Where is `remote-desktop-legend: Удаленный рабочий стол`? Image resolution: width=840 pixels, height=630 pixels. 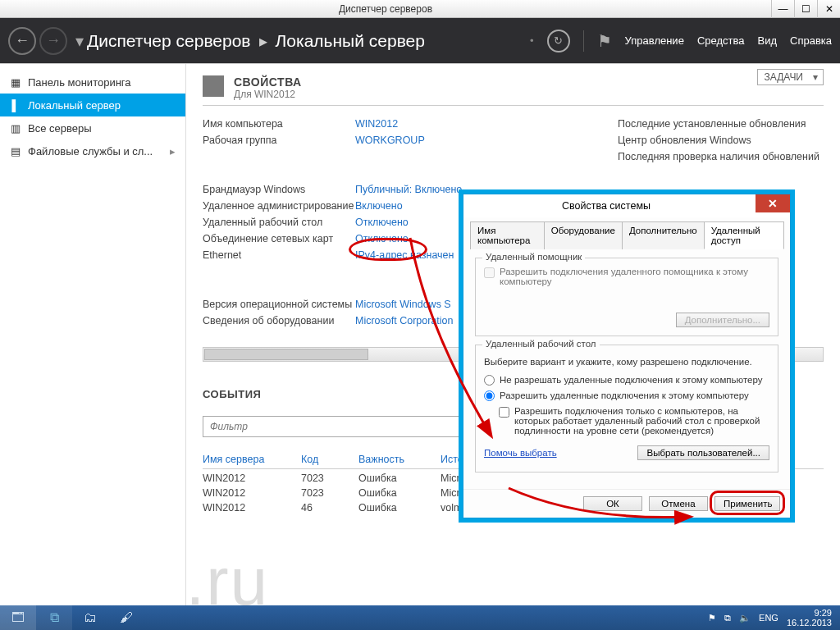 remote-desktop-legend: Удаленный рабочий стол is located at coordinates (541, 344).